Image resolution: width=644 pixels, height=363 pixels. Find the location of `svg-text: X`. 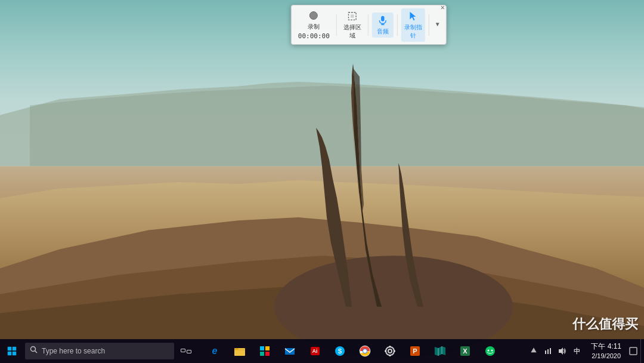

svg-text: X is located at coordinates (465, 351).